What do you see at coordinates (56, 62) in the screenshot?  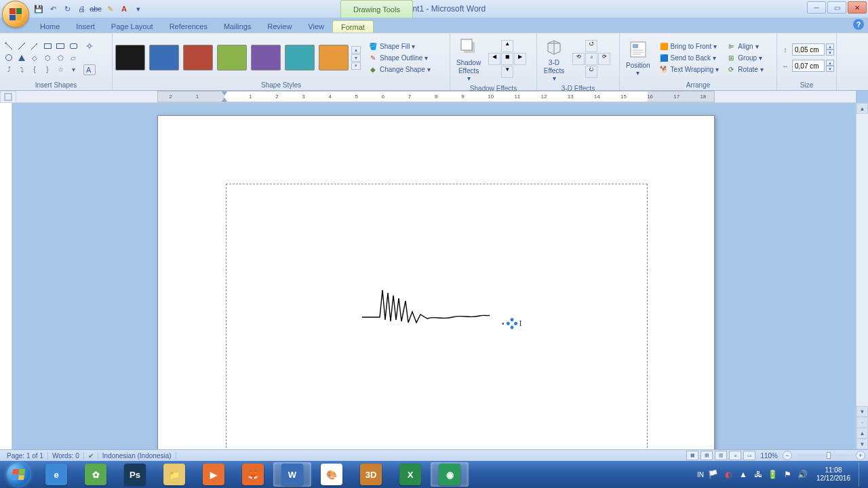 I see `group-insert-shapes: ◇ ⬡ ⬠ ▱ ⤴ ⤵ { } ☆ ▾ ✧ A Insert Shapes` at bounding box center [56, 62].